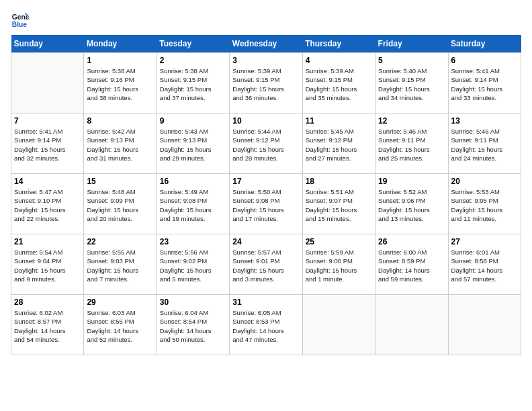  I want to click on weekday-friday: Friday, so click(412, 44).